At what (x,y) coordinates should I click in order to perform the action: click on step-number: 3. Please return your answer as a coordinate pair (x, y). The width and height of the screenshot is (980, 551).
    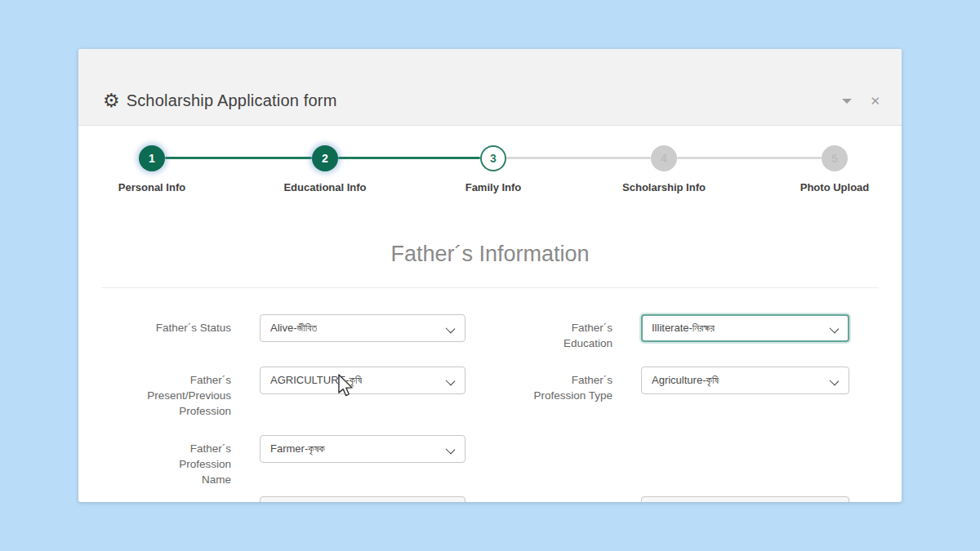
    Looking at the image, I should click on (493, 158).